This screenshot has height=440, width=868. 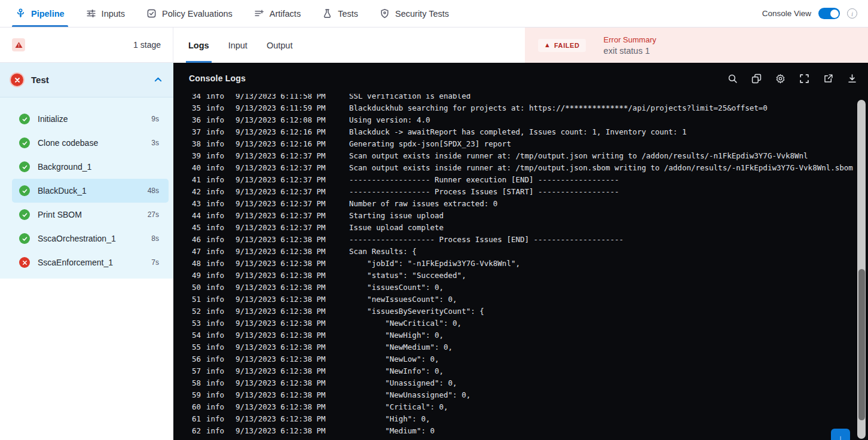 I want to click on step-item-clone-codebase: Clone codebase 3s, so click(x=90, y=143).